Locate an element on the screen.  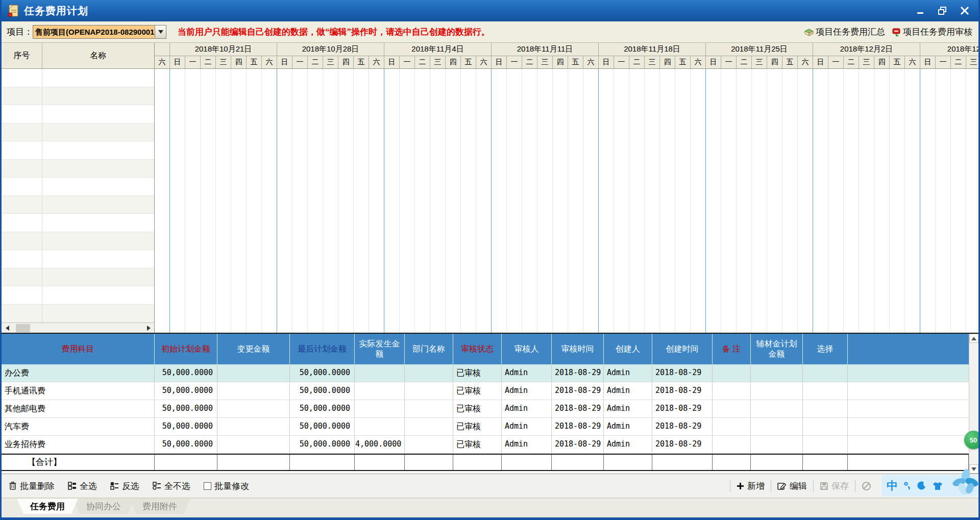
column-header: 辅材金计划金额 is located at coordinates (777, 349).